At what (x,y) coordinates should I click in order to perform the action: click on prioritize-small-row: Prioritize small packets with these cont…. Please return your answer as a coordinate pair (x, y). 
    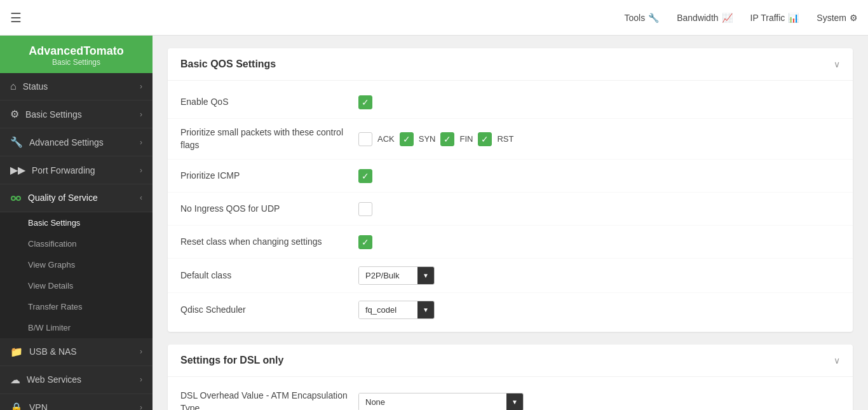
    Looking at the image, I should click on (510, 139).